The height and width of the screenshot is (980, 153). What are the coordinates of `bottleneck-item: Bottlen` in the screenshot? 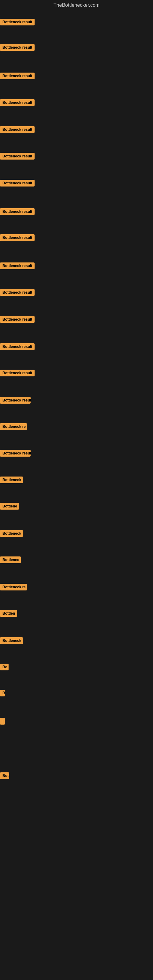 It's located at (8, 614).